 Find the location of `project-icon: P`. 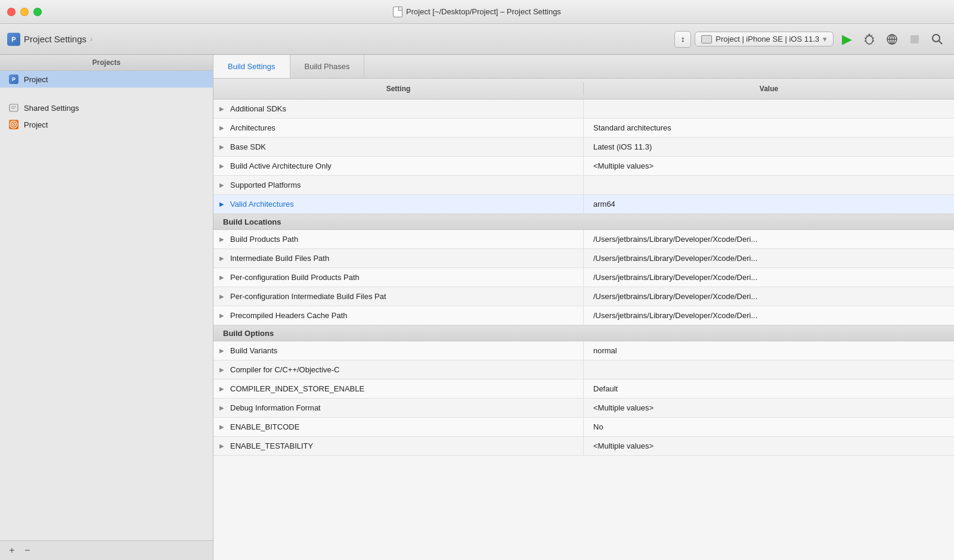

project-icon: P is located at coordinates (14, 79).